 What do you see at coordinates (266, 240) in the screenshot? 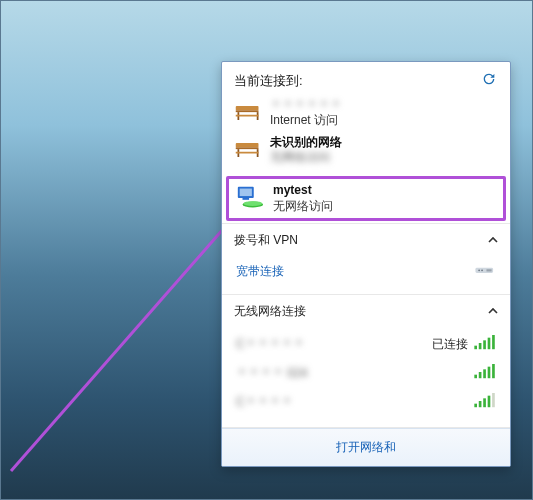
I see `group-title: 拨号和 VPN` at bounding box center [266, 240].